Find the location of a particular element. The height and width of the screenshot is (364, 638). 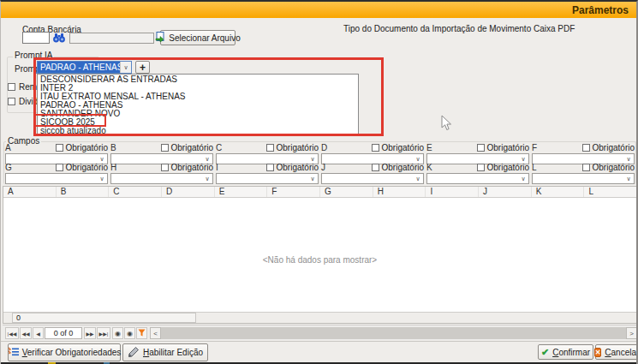

campo-field-c: C Obrigatório ∨ is located at coordinates (267, 154).